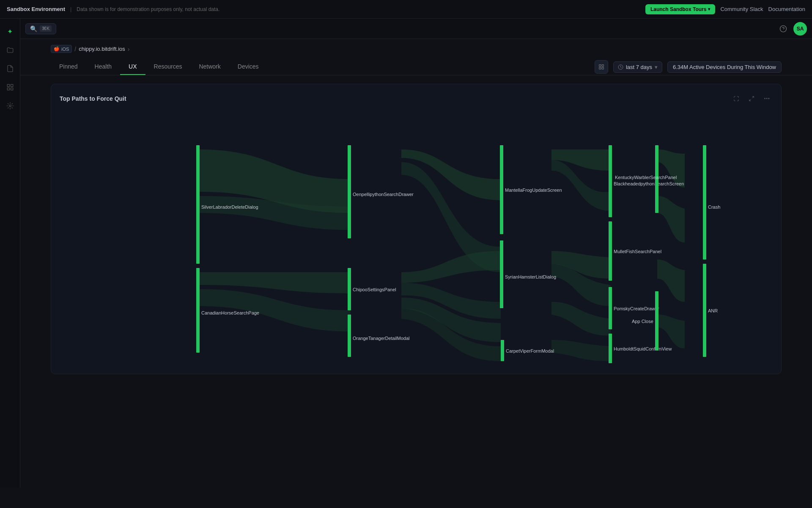 This screenshot has width=812, height=508. I want to click on search-box: 🔍 ⌘K, so click(41, 29).